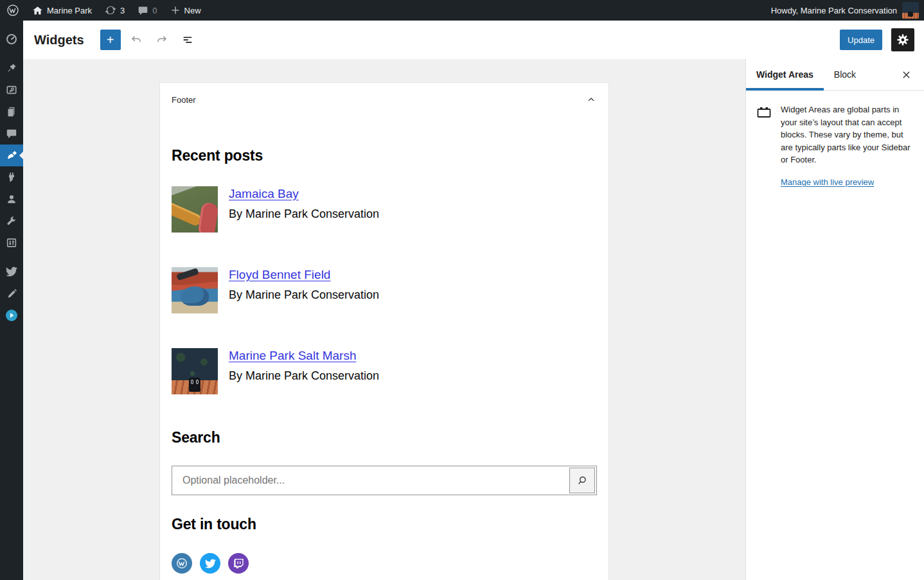 The width and height of the screenshot is (924, 580). What do you see at coordinates (12, 221) in the screenshot?
I see `wrench-icon` at bounding box center [12, 221].